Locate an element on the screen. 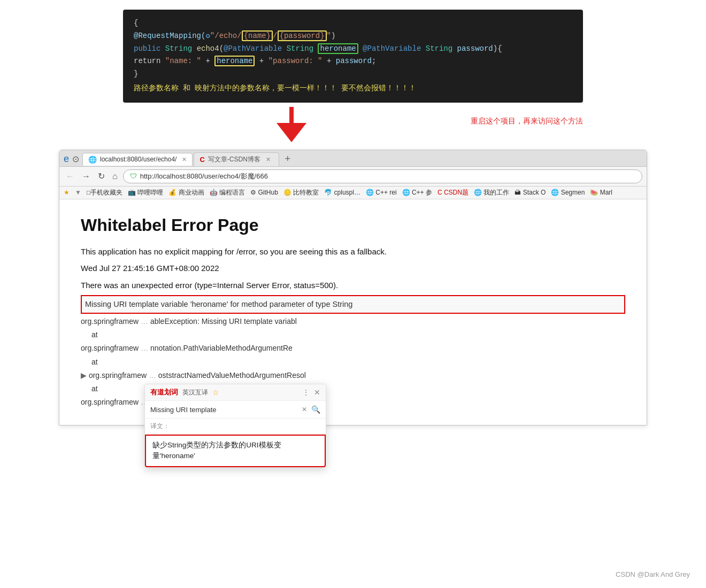  youdao-brand: 有道划词 is located at coordinates (164, 392).